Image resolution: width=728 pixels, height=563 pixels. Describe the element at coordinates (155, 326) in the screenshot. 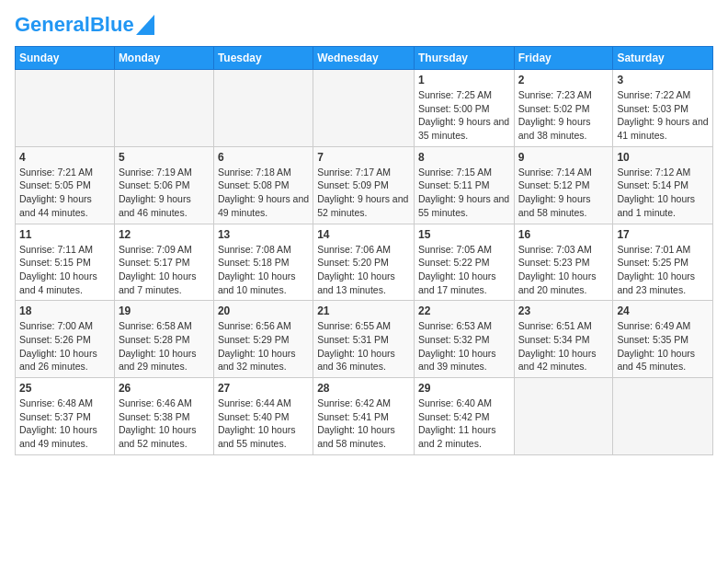

I see `sunrise-text: Sunrise: 6:58 AM` at that location.